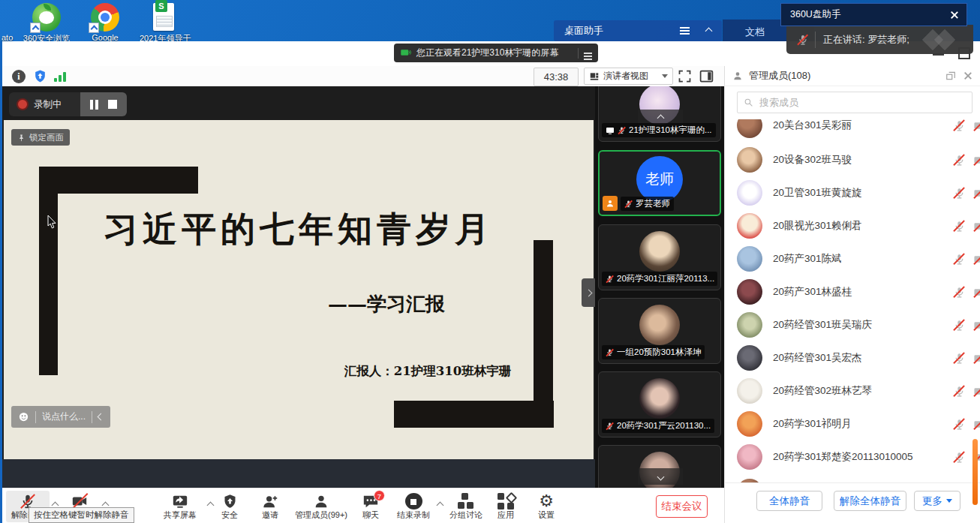 The width and height of the screenshot is (980, 523). What do you see at coordinates (684, 77) in the screenshot?
I see `fullscreen-icon` at bounding box center [684, 77].